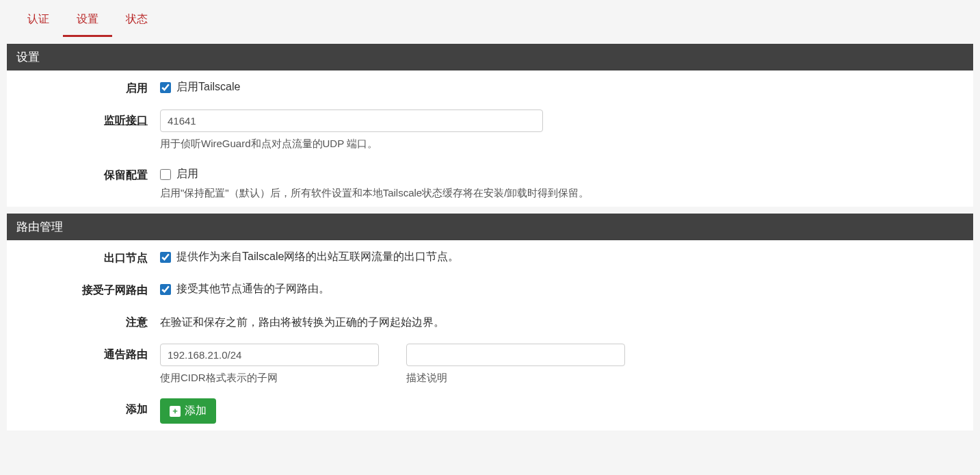 The width and height of the screenshot is (980, 475). What do you see at coordinates (490, 57) in the screenshot?
I see `section-settings-header: 设置` at bounding box center [490, 57].